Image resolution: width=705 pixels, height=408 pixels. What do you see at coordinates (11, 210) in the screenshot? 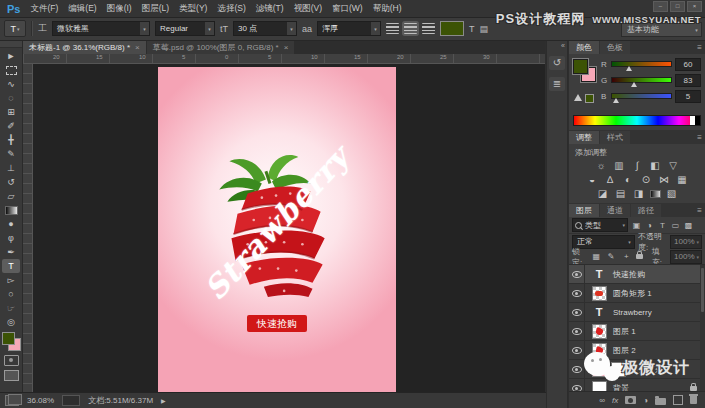
I see `gradient-tool` at bounding box center [11, 210].